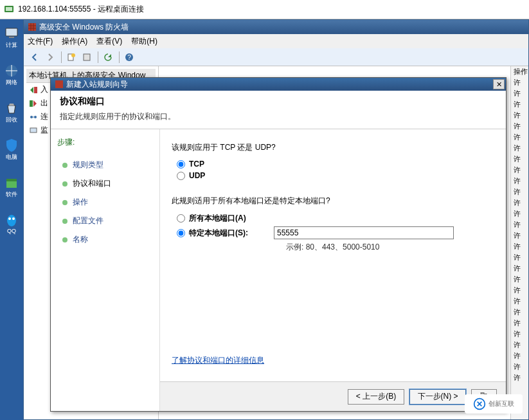  I want to click on desktop-icon-package: 软件, so click(12, 189).